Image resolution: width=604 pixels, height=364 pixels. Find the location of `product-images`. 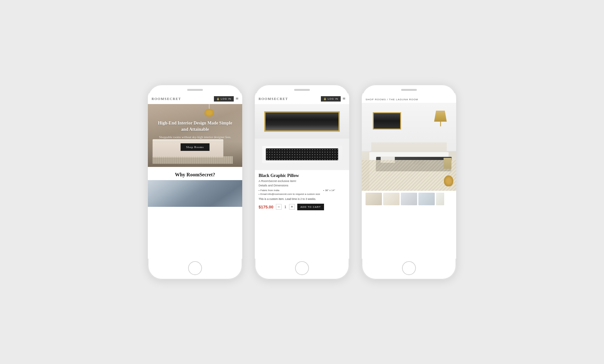

product-images is located at coordinates (302, 137).